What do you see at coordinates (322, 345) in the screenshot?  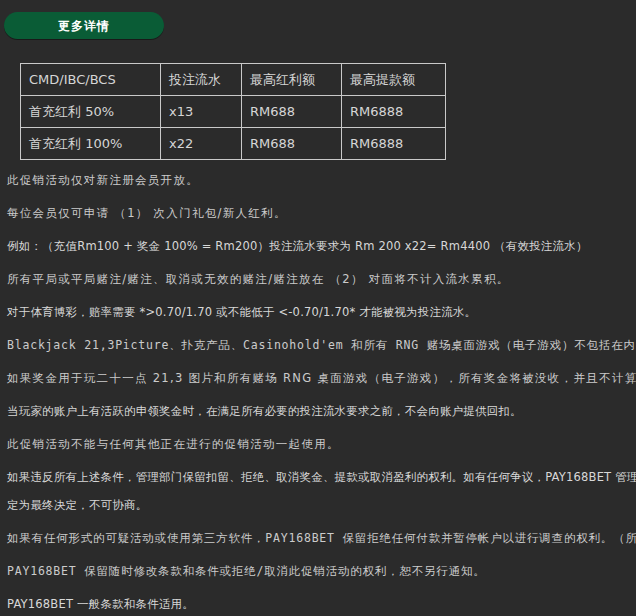 I see `term-excluded-games: Blackjack 21,3Picture、扑克产品、Casinohold'em…` at bounding box center [322, 345].